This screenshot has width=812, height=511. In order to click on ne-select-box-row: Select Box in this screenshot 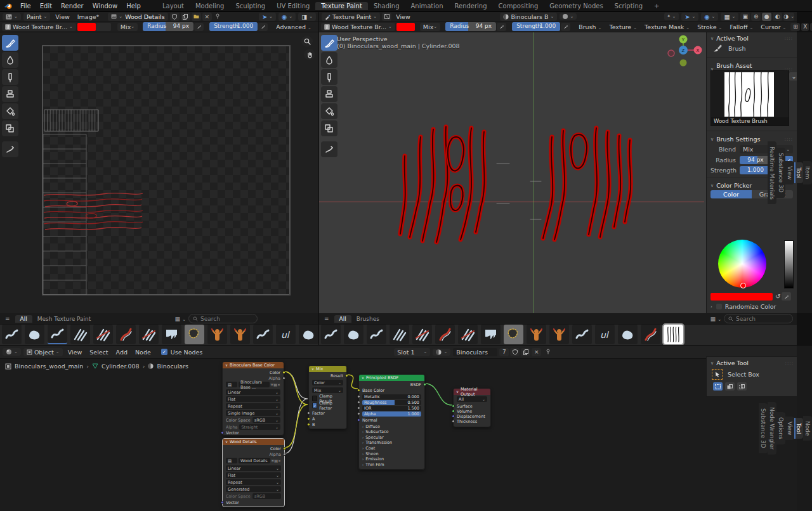, I will do `click(752, 374)`.